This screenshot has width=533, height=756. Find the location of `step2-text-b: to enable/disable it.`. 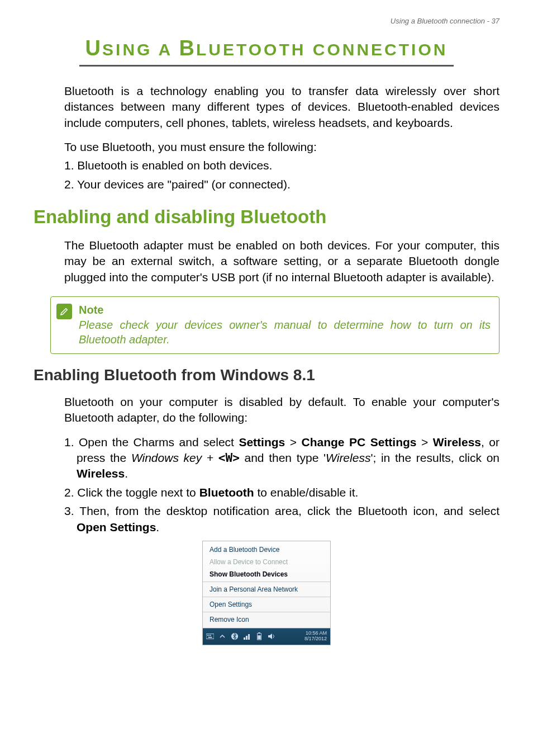

step2-text-b: to enable/disable it. is located at coordinates (306, 492).